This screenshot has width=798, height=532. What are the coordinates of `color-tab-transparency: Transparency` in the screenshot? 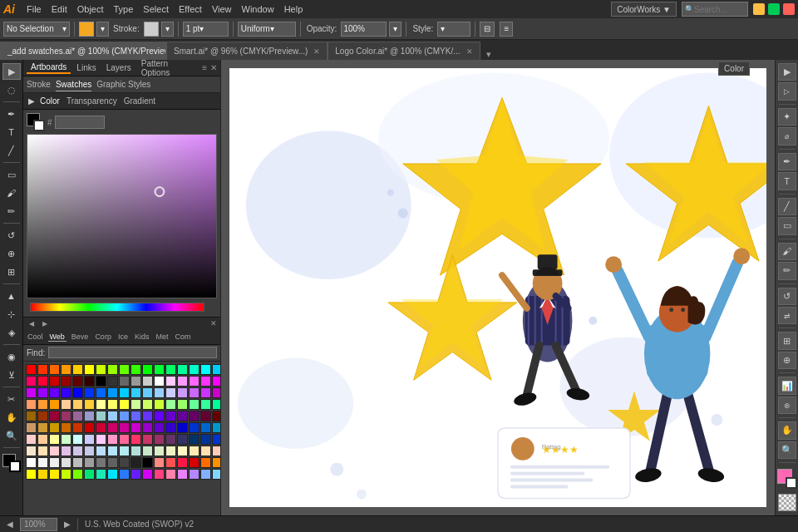 It's located at (91, 101).